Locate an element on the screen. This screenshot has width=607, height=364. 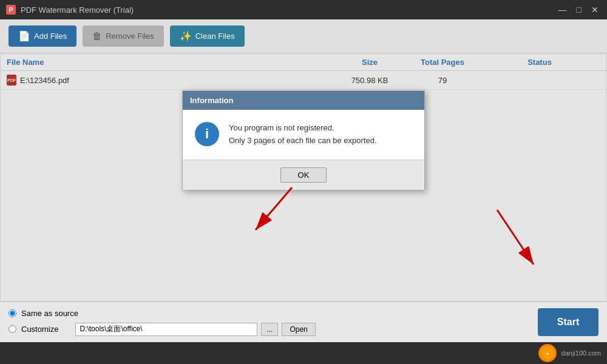
add-files-icon: 📄 is located at coordinates (24, 36).